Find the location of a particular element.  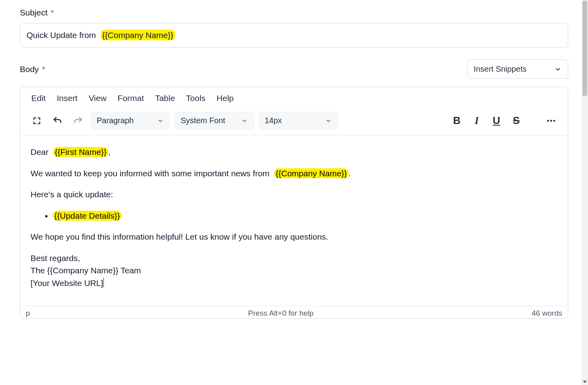

menu-format: Format is located at coordinates (131, 98).